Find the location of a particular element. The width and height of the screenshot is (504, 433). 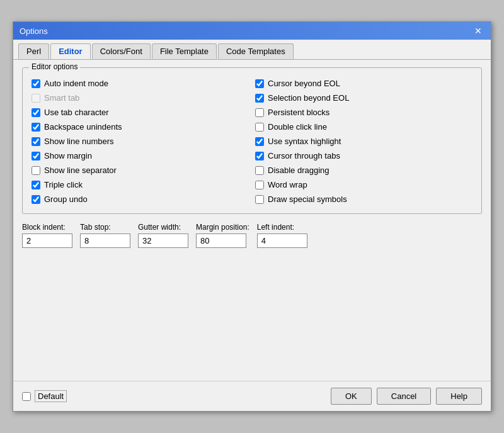

block-indent-input is located at coordinates (47, 240).